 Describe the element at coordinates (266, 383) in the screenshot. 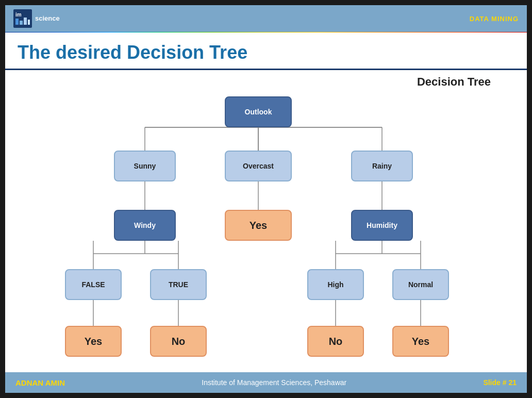

I see `footer: ADNAN AMIN Institute of Management Scien…` at that location.